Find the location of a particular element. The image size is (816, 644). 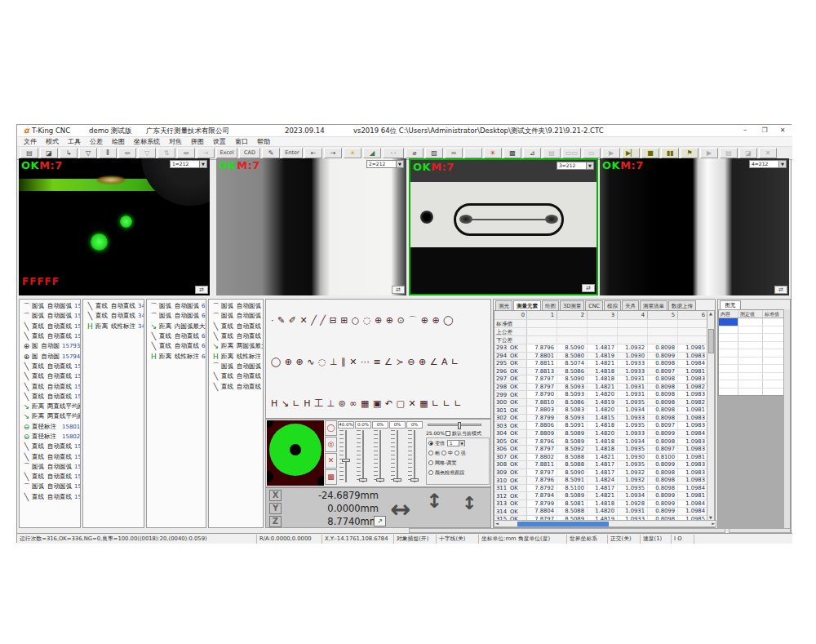

scroll-thumb is located at coordinates (712, 341).